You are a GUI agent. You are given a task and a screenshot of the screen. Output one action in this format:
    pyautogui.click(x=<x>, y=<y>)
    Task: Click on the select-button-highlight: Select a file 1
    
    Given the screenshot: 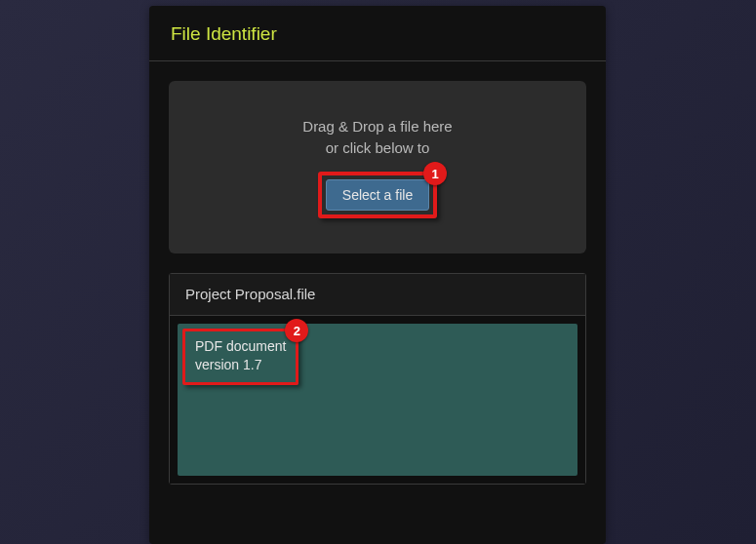 What is the action you would take?
    pyautogui.click(x=378, y=195)
    